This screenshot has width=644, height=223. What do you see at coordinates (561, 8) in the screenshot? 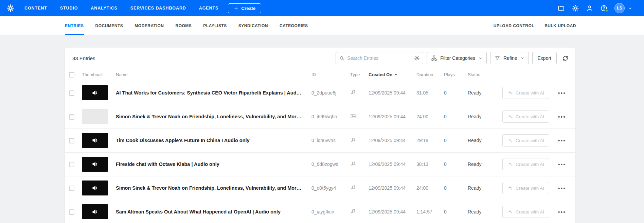
I see `media-folder-button` at bounding box center [561, 8].